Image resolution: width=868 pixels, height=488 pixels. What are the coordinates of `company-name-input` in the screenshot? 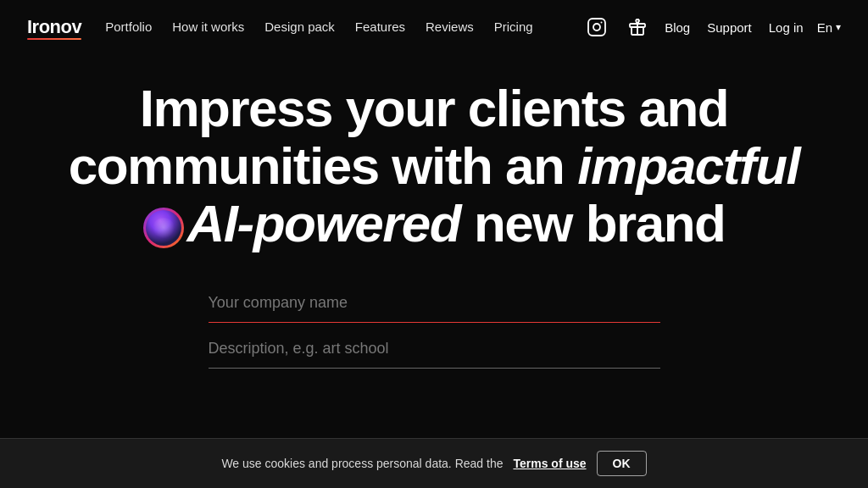 It's located at (434, 303).